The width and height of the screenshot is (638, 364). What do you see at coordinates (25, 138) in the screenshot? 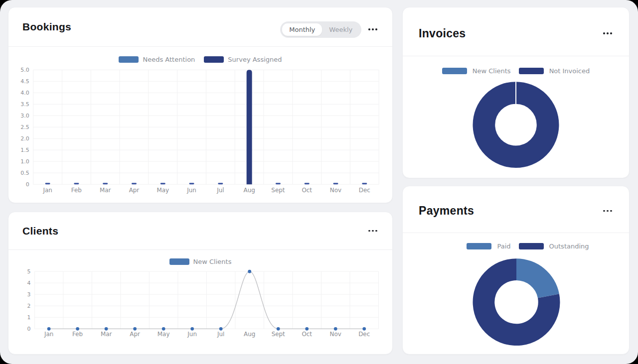
I see `svg-text: 2.0` at bounding box center [25, 138].